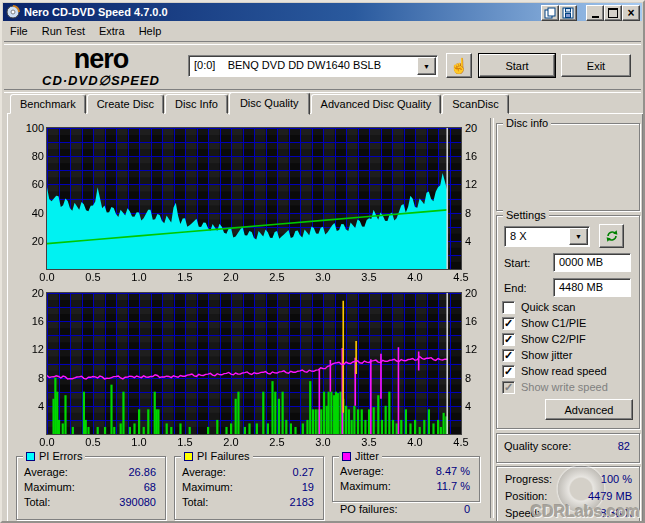 Image resolution: width=645 pixels, height=523 pixels. I want to click on checkbox-label: Show C1/PIE, so click(554, 323).